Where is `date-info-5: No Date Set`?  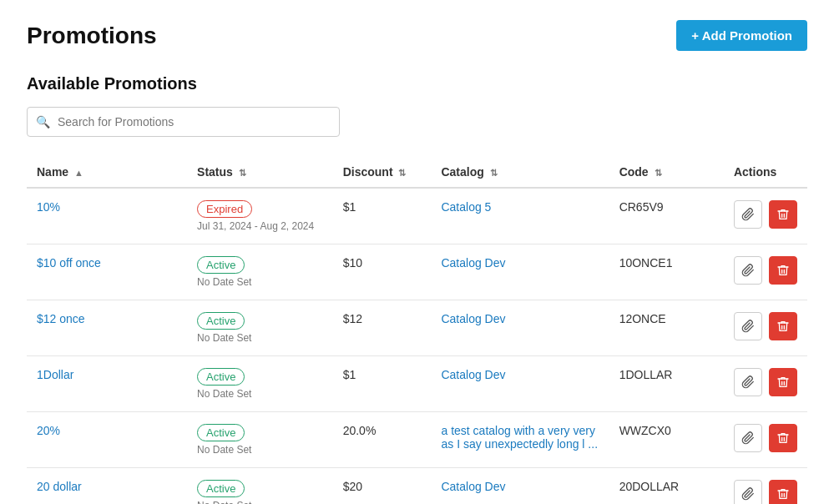
date-info-5: No Date Set is located at coordinates (260, 502).